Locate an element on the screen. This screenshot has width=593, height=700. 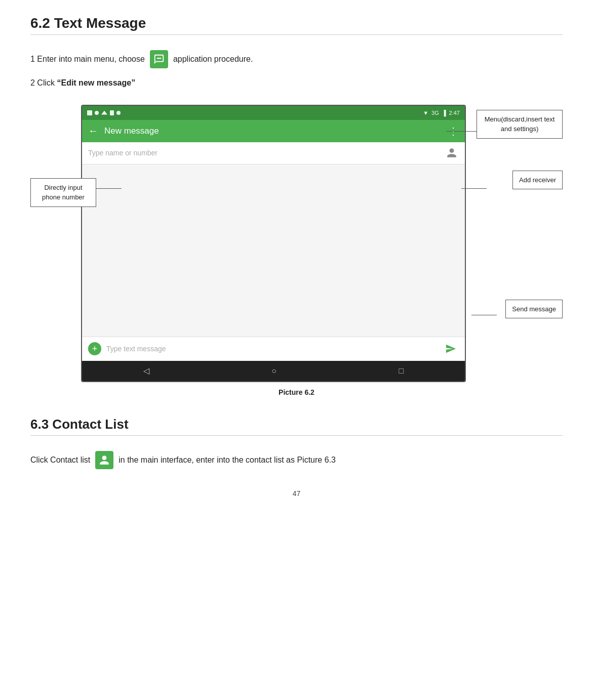
contact-step-prefix: Click Contact list is located at coordinates (60, 460).